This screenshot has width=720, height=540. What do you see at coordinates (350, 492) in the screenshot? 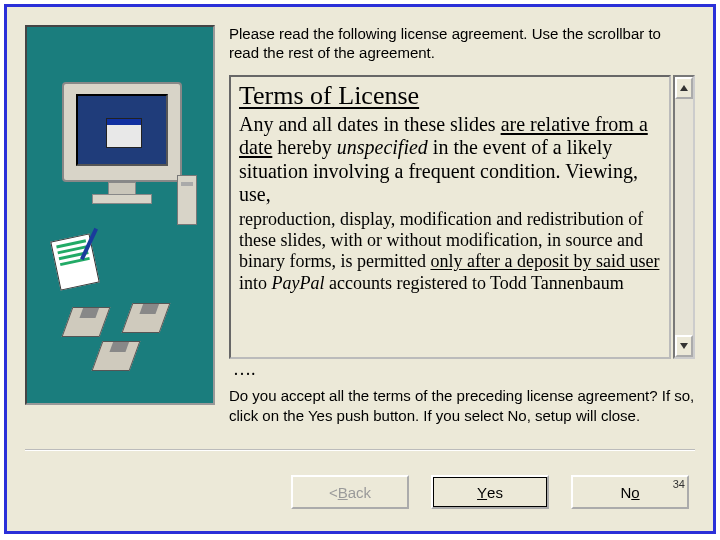
I see `back-button: < Back` at bounding box center [350, 492].